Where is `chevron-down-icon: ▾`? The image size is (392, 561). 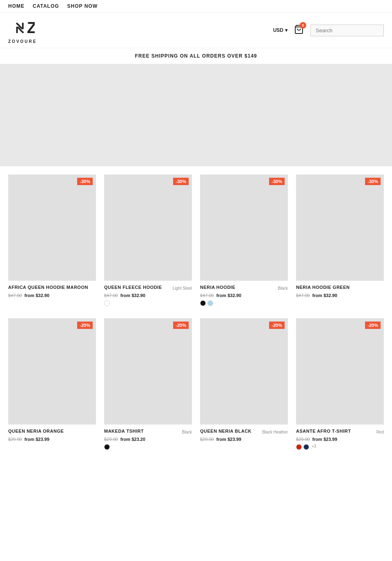
chevron-down-icon: ▾ is located at coordinates (286, 30).